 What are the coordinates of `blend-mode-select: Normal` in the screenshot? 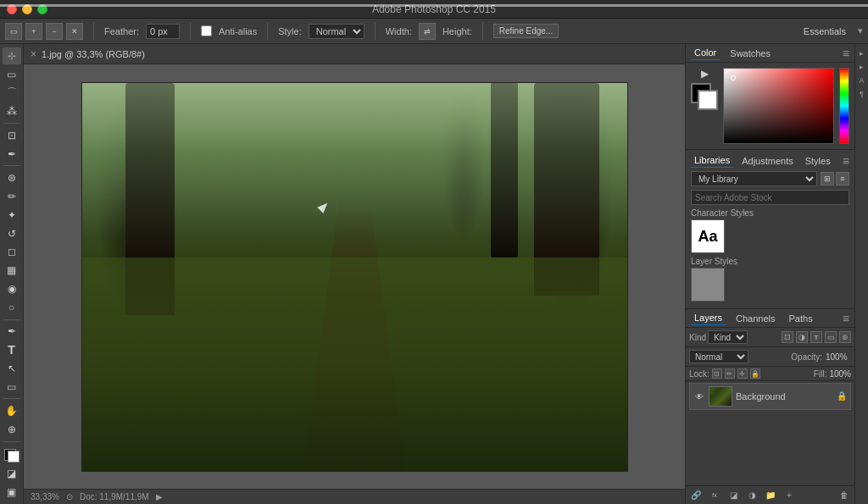 It's located at (719, 357).